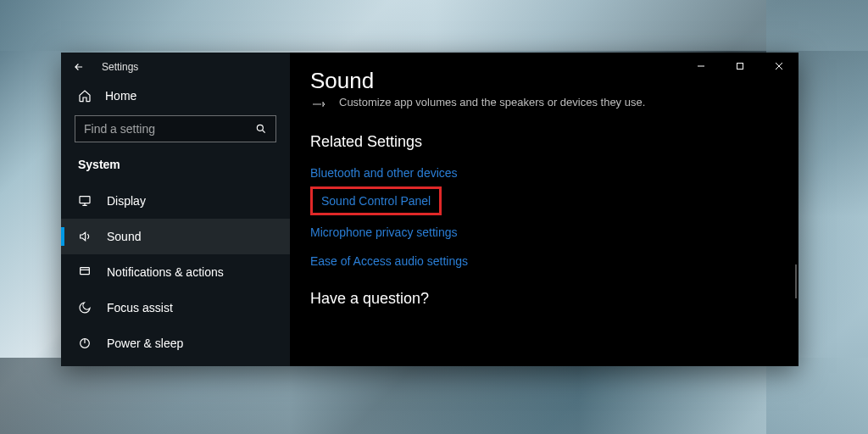 The image size is (868, 434). Describe the element at coordinates (261, 129) in the screenshot. I see `search-icon` at that location.